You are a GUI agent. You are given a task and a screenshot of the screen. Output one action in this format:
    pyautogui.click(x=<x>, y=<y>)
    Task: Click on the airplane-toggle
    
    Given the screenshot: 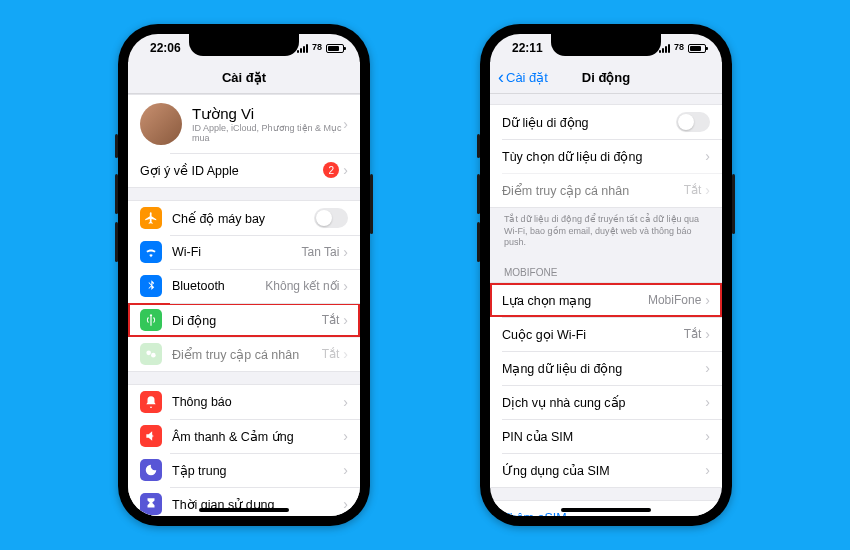 What is the action you would take?
    pyautogui.click(x=331, y=218)
    